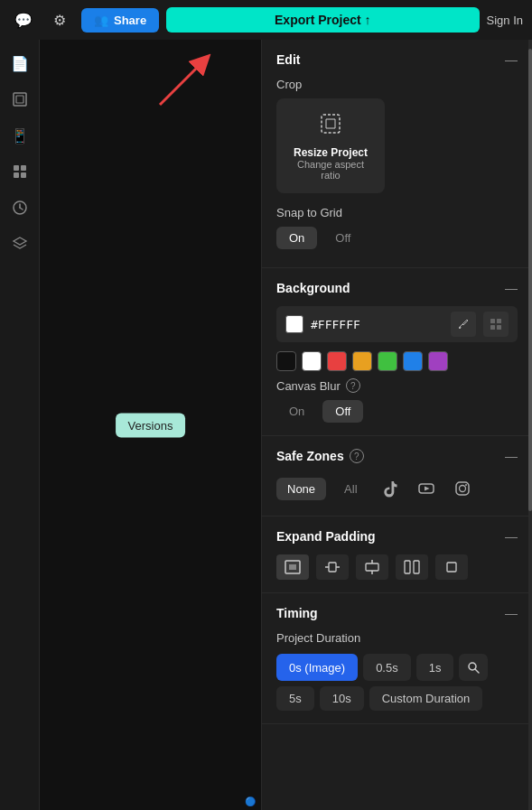 The height and width of the screenshot is (810, 532). Describe the element at coordinates (390, 489) in the screenshot. I see `safe-zone-tiktok-icon` at that location.